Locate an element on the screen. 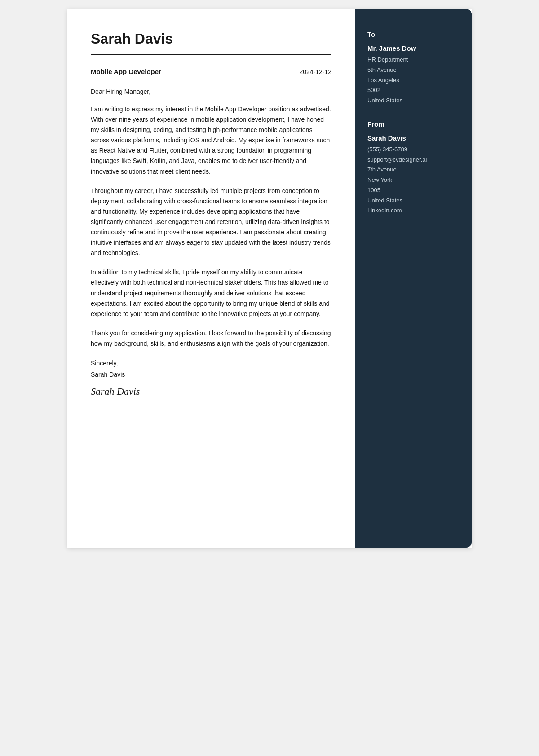  divider is located at coordinates (211, 55).